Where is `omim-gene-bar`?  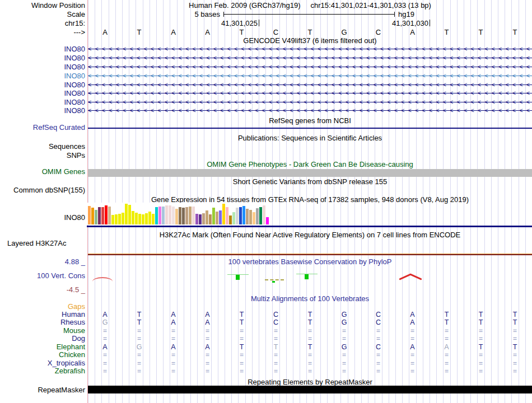 omim-gene-bar is located at coordinates (310, 173).